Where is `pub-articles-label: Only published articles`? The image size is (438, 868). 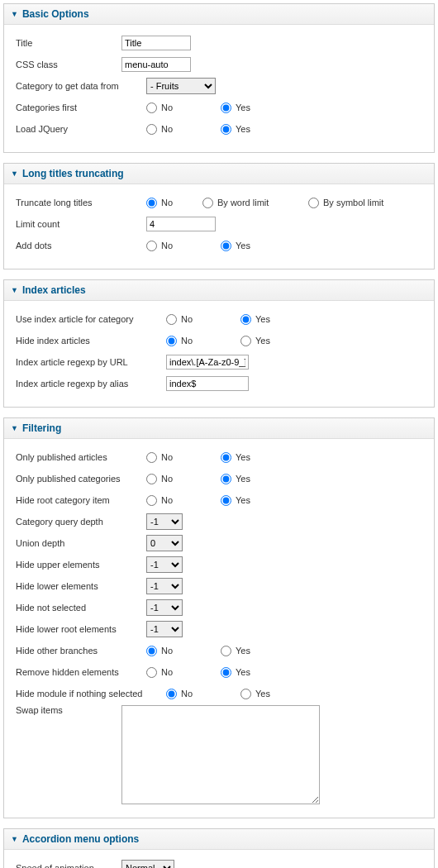
pub-articles-label: Only published articles is located at coordinates (81, 457).